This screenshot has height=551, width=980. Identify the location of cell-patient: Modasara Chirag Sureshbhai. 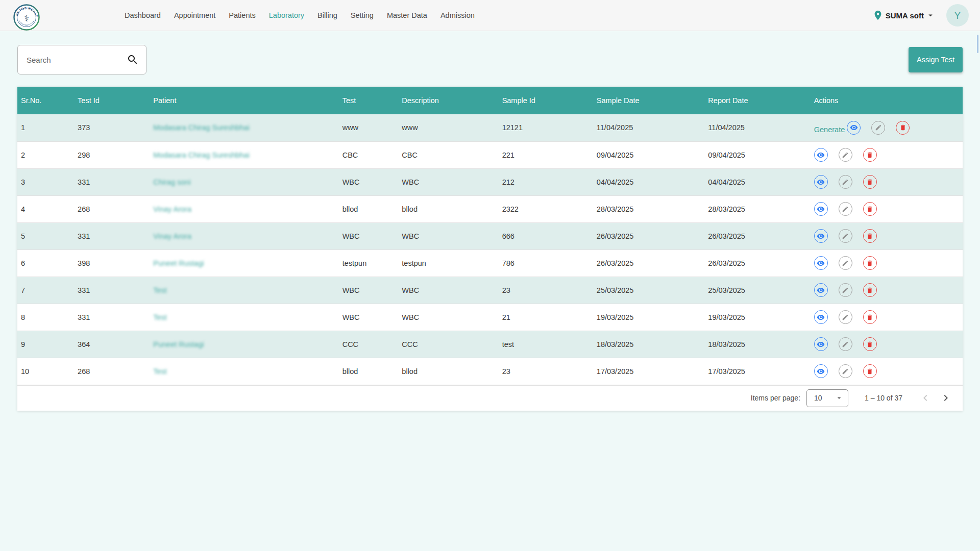
(244, 155).